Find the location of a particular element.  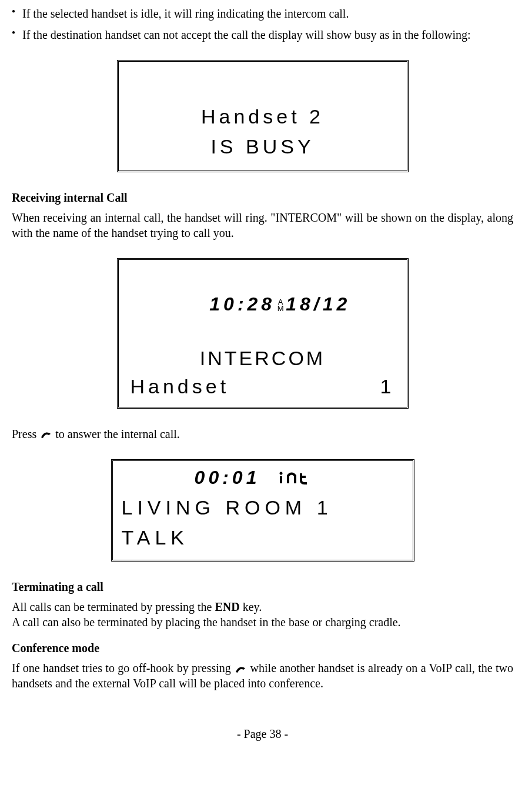

lcd-display-busy: Handset 2 IS BUSY is located at coordinates (263, 116).